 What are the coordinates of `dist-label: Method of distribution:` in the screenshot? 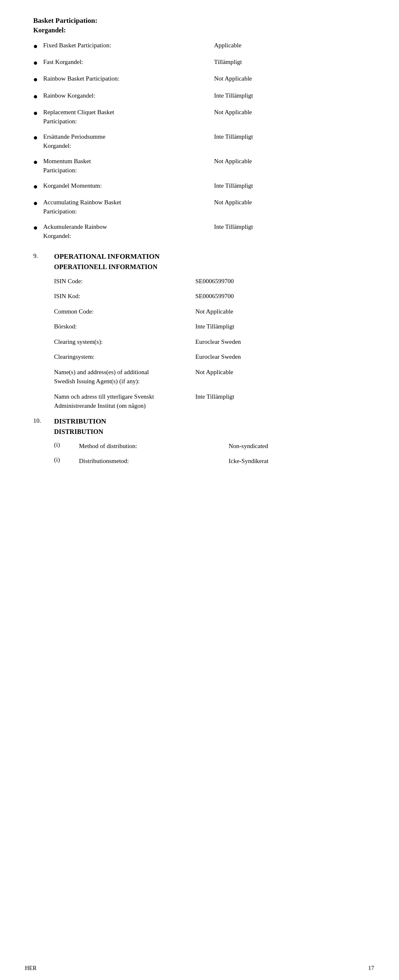 It's located at (152, 446).